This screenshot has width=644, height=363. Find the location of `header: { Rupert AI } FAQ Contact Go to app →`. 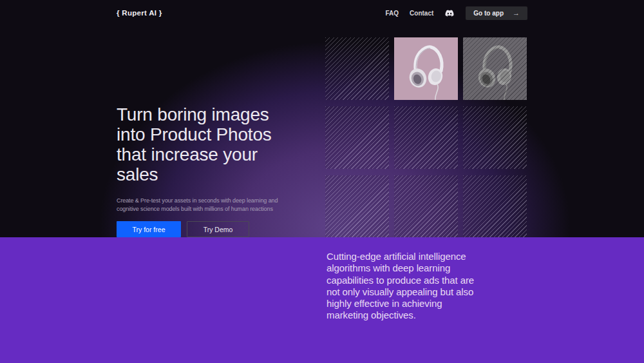

header: { Rupert AI } FAQ Contact Go to app → is located at coordinates (322, 10).